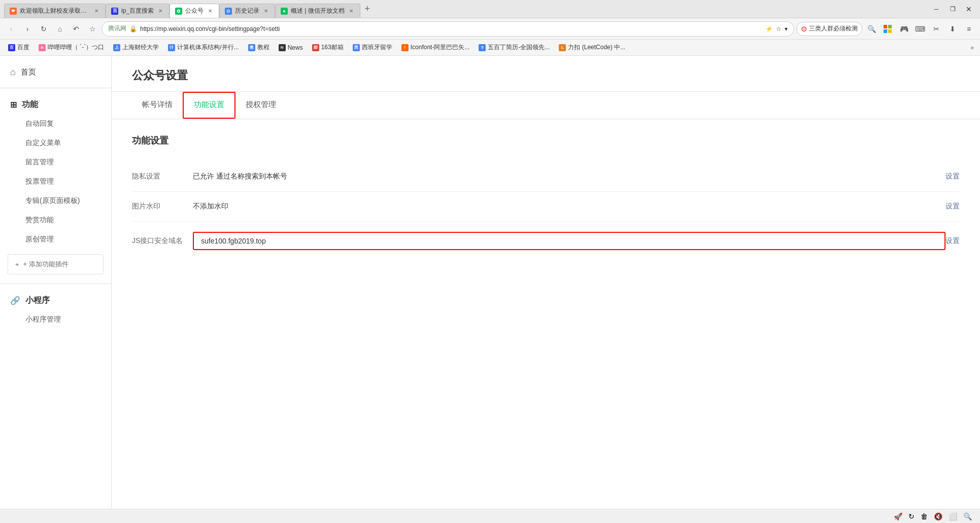 The height and width of the screenshot is (523, 980). I want to click on watermark-label: 图片水印, so click(162, 206).